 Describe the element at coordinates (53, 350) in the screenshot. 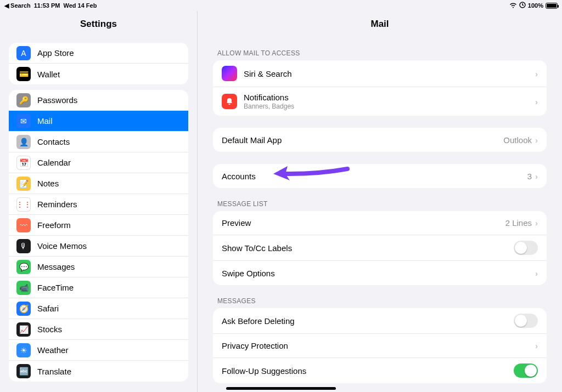

I see `sidebar-item-label: Weather` at that location.